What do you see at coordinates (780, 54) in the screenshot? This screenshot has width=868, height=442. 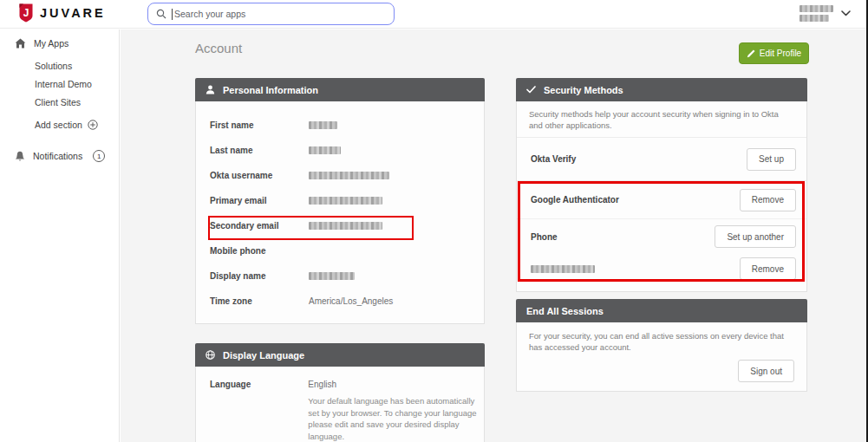 I see `edit-profile-label: Edit Profile` at bounding box center [780, 54].